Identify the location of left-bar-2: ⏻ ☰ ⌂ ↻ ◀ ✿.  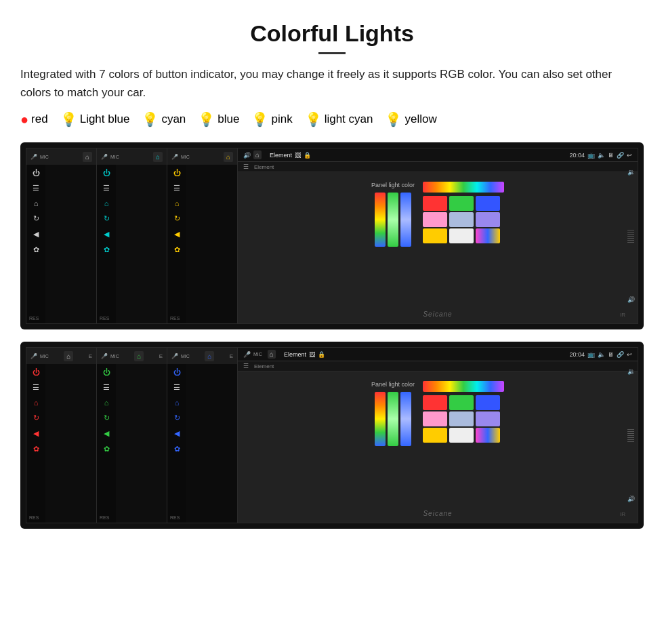
(106, 244).